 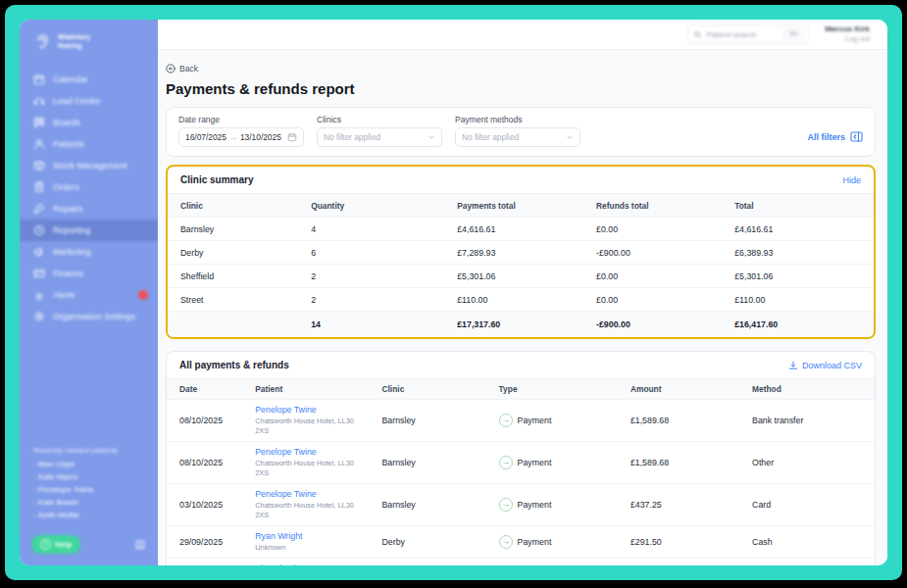 What do you see at coordinates (88, 295) in the screenshot?
I see `sidebar-item-alerts: Alerts` at bounding box center [88, 295].